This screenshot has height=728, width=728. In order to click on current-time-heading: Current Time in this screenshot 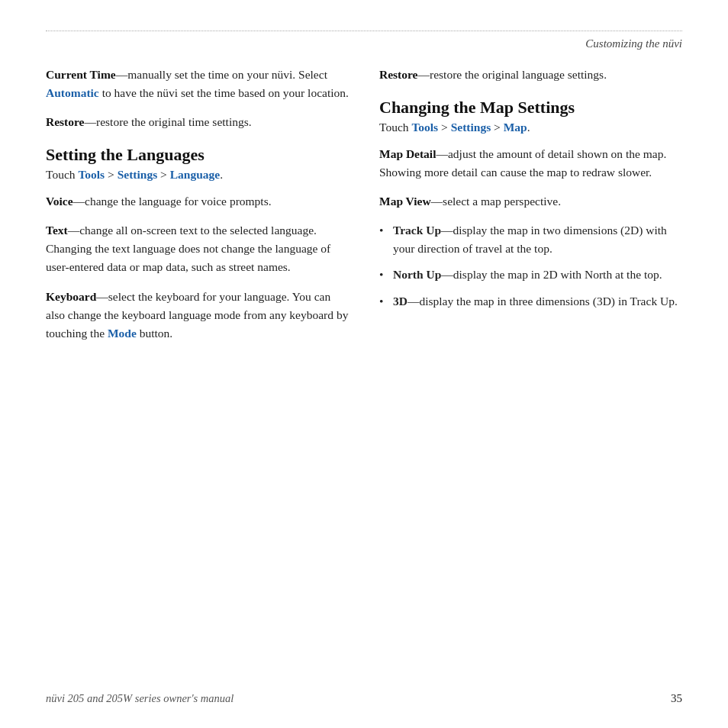, I will do `click(81, 75)`.